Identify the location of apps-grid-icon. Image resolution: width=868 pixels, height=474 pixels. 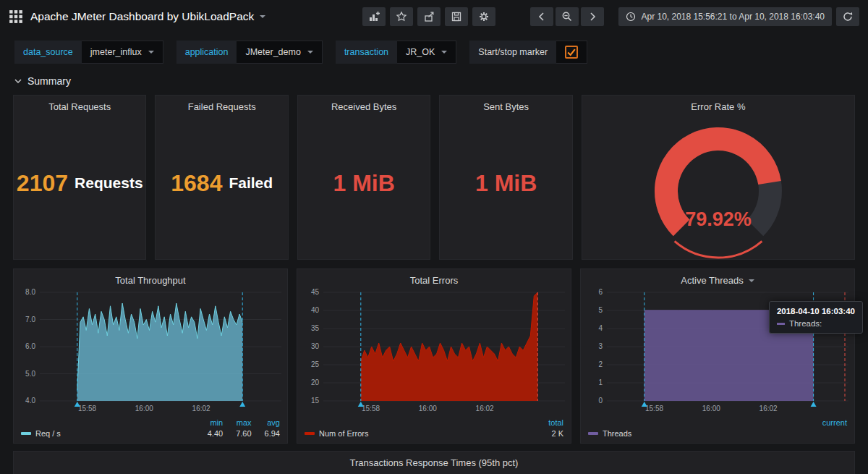
(16, 17).